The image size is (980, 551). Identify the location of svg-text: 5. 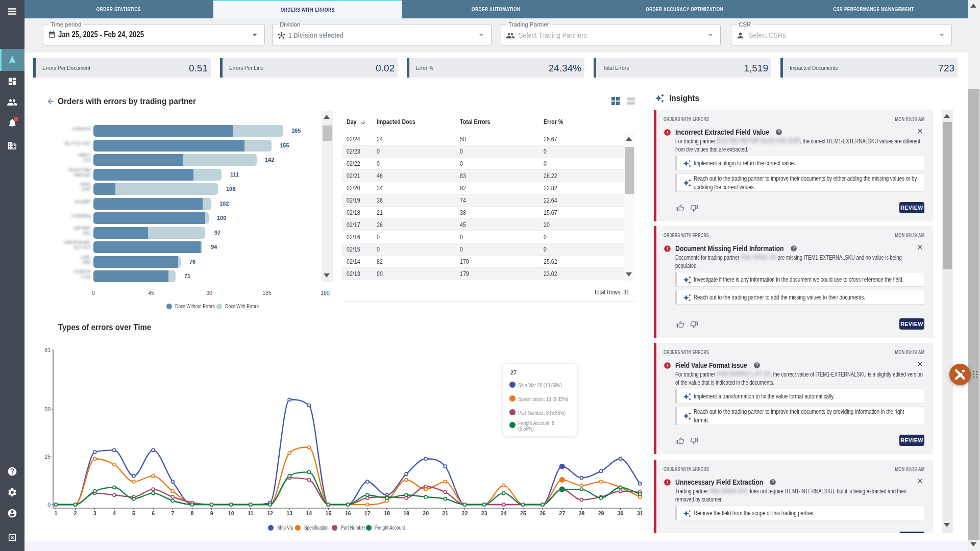
(134, 513).